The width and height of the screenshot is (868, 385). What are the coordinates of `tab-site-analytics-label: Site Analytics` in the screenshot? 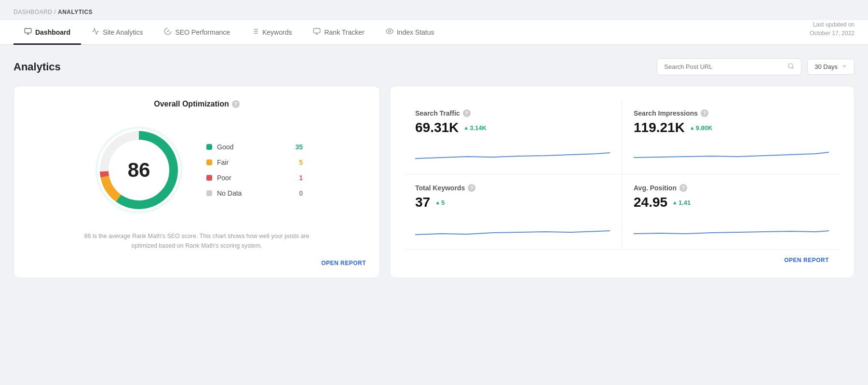 It's located at (122, 32).